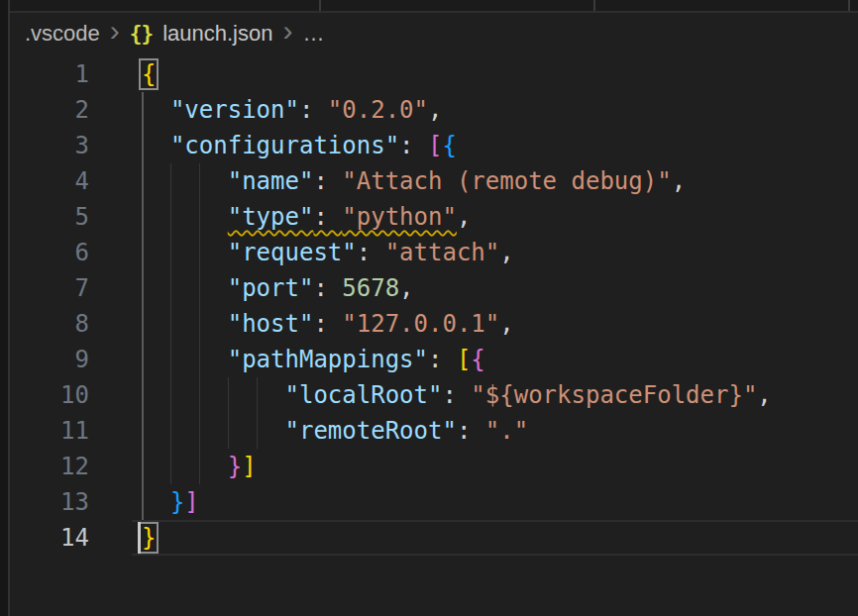 Image resolution: width=858 pixels, height=616 pixels. What do you see at coordinates (434, 359) in the screenshot?
I see `code-line: 9 "pathMappings": [{` at bounding box center [434, 359].